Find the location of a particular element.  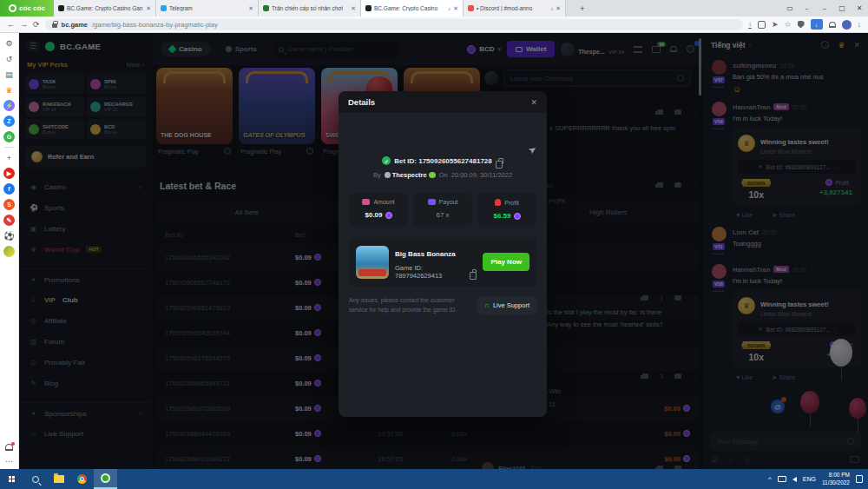

more-options-icon: ⋯ is located at coordinates (9, 460).